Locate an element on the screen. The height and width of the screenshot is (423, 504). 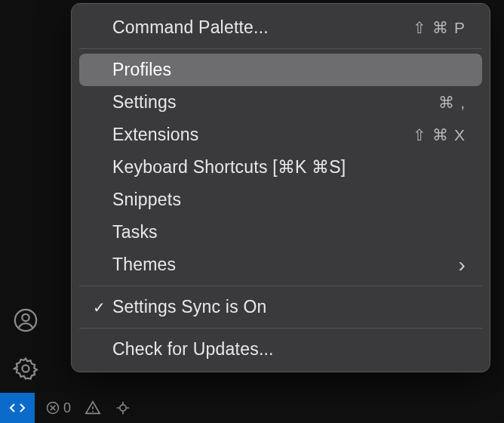
status-bar: 0 is located at coordinates (269, 408).